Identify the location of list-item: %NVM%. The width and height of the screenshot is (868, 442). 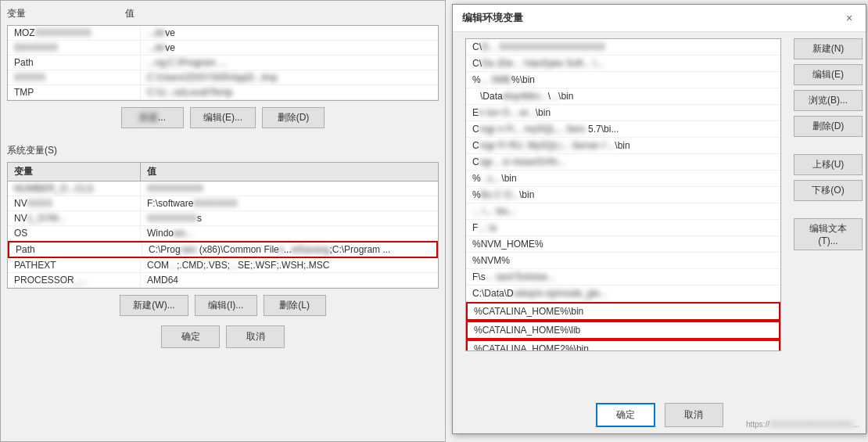
(623, 261).